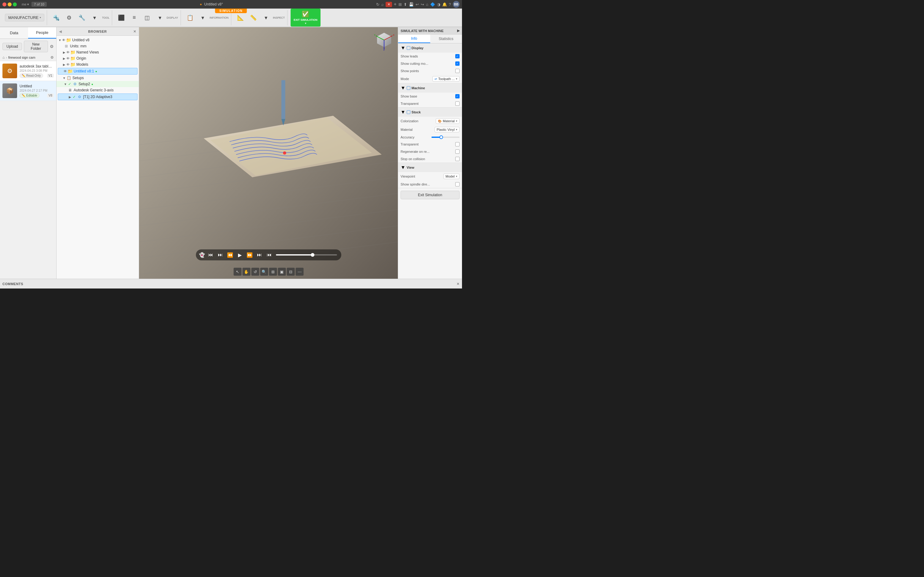 The width and height of the screenshot is (924, 577). What do you see at coordinates (69, 18) in the screenshot?
I see `tool-btn-2: ⚙` at bounding box center [69, 18].